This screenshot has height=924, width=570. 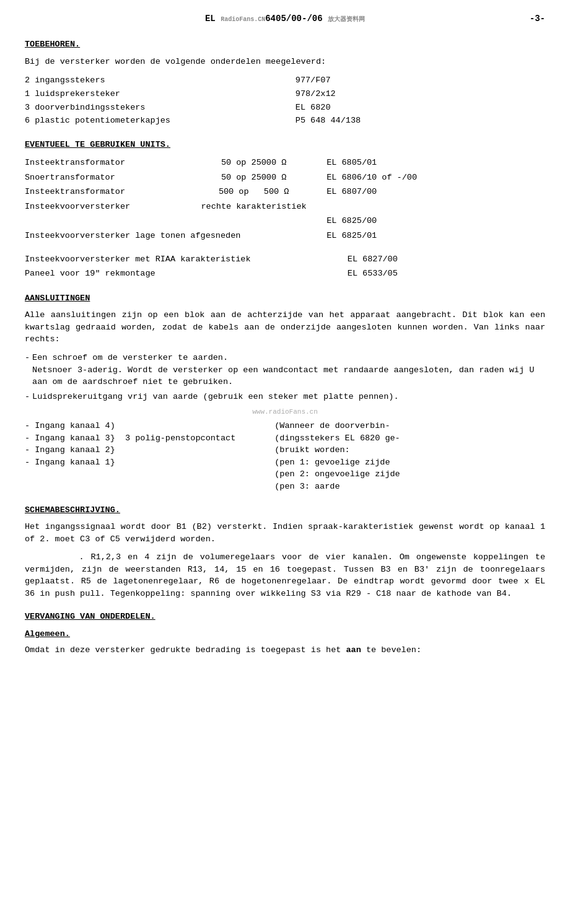 What do you see at coordinates (283, 377) in the screenshot?
I see `bullet-sub: Netsnoer 3-aderig. Wordt de versterker o…` at bounding box center [283, 377].